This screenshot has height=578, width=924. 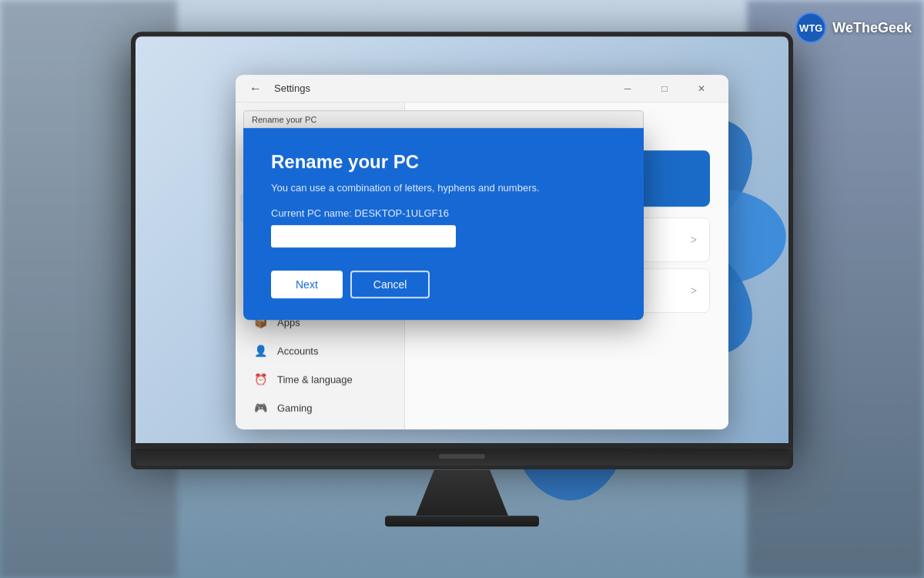 I want to click on wtg-icon: WTG, so click(x=811, y=28).